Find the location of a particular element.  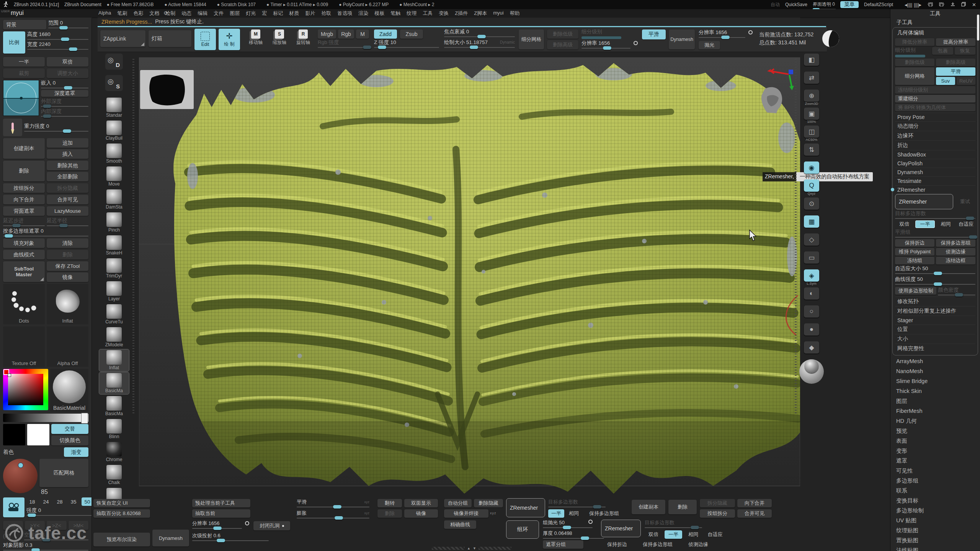

switch-color-button: 切换颜色 is located at coordinates (70, 440).